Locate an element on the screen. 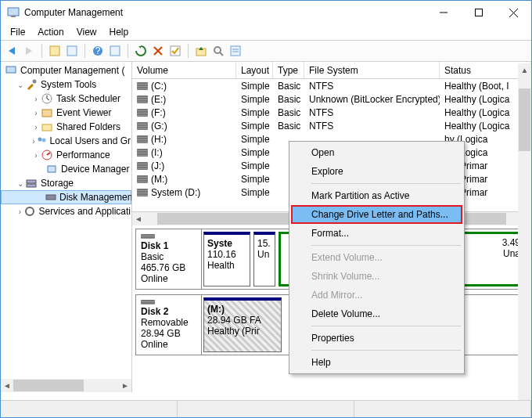 Image resolution: width=532 pixels, height=418 pixels. storage-icon is located at coordinates (31, 183).